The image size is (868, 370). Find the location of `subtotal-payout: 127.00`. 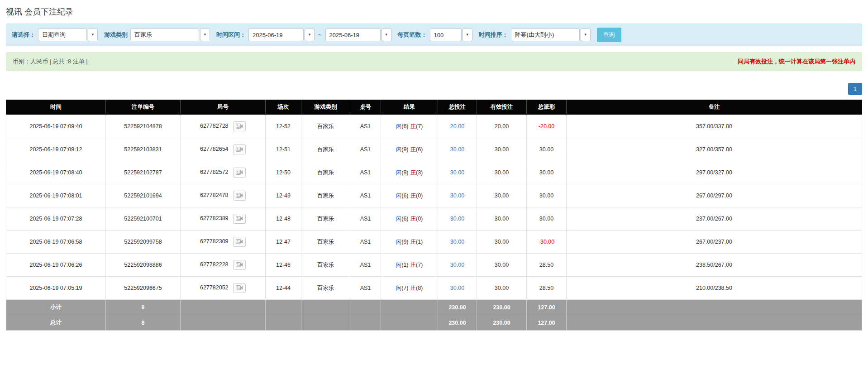

subtotal-payout: 127.00 is located at coordinates (547, 308).